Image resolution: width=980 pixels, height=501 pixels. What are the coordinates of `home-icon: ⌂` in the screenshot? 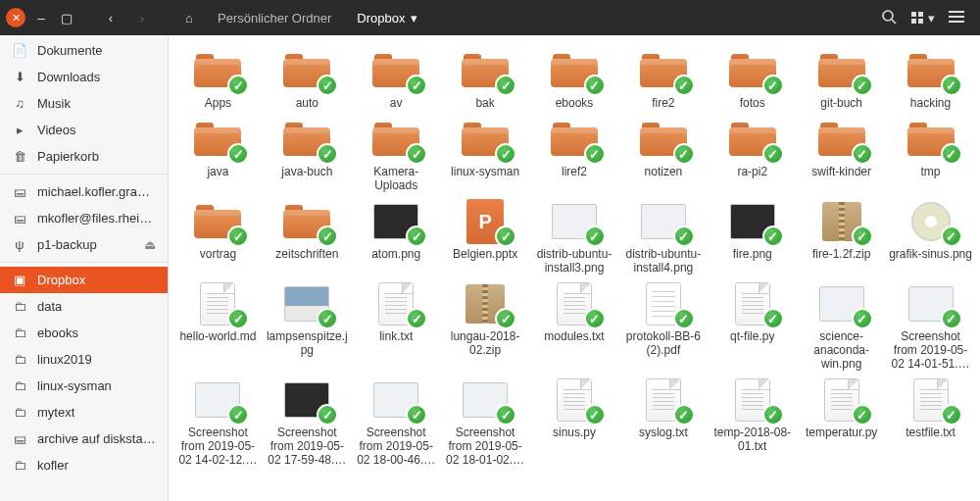 It's located at (189, 18).